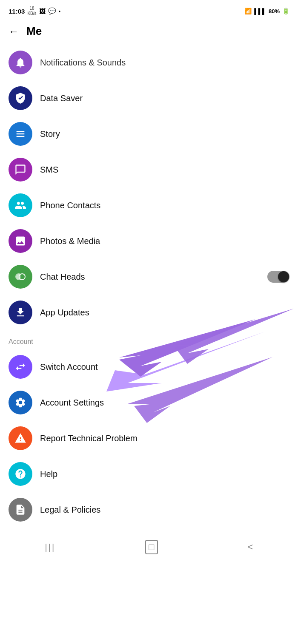  I want to click on battery-label: 80%, so click(274, 11).